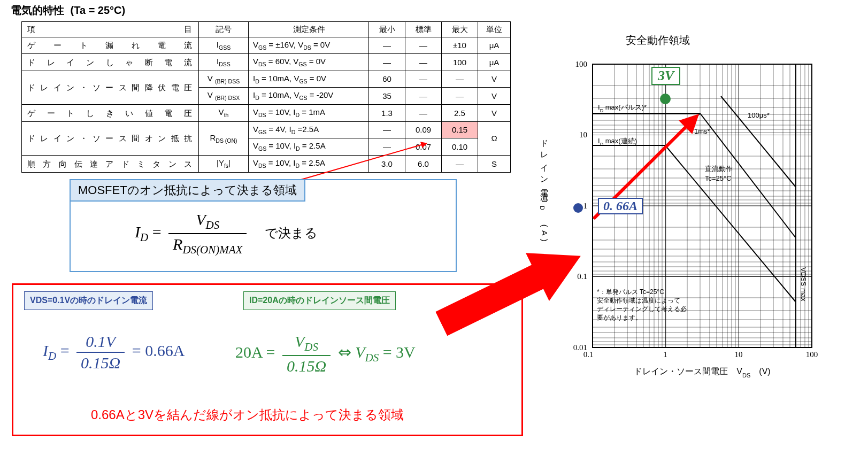 This screenshot has height=456, width=868. What do you see at coordinates (224, 30) in the screenshot?
I see `col-symbol: 記号` at bounding box center [224, 30].